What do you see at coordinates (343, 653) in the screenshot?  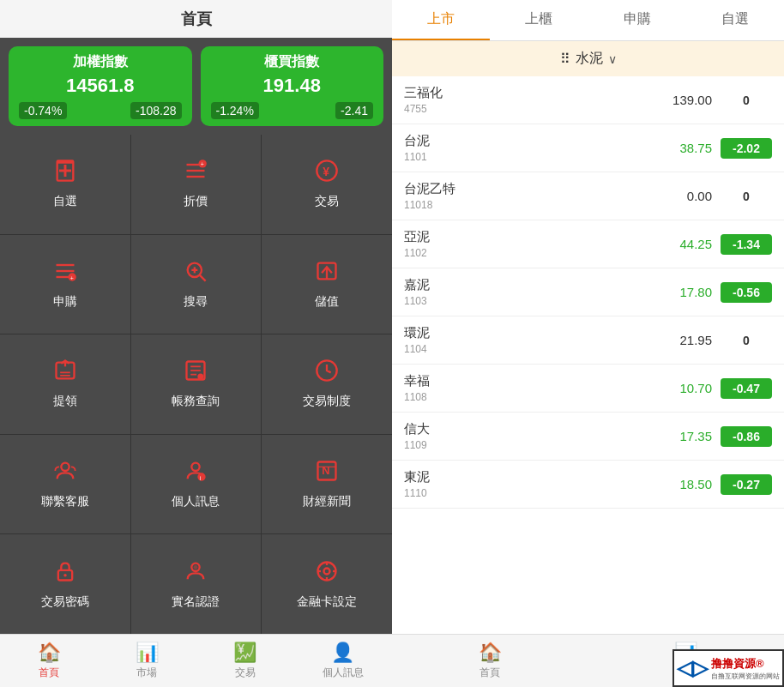 I see `profile-icon: 👤` at bounding box center [343, 653].